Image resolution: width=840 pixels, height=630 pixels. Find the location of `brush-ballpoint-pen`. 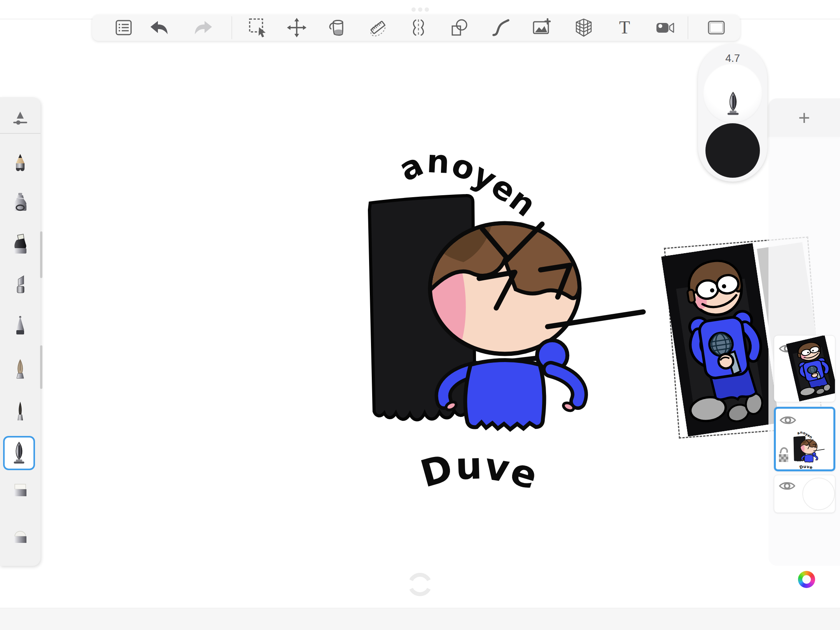

brush-ballpoint-pen is located at coordinates (20, 327).